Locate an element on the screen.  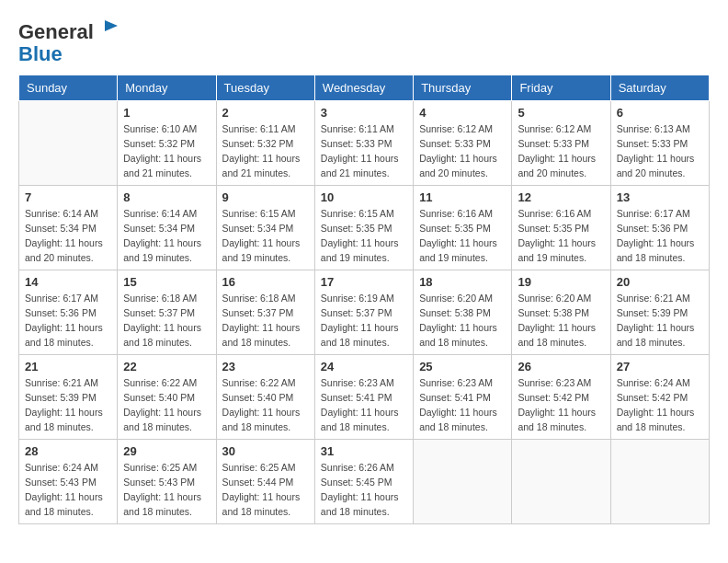
calendar-week-1: 1Sunrise: 6:10 AMSunset: 5:32 PMDaylight… is located at coordinates (364, 144).